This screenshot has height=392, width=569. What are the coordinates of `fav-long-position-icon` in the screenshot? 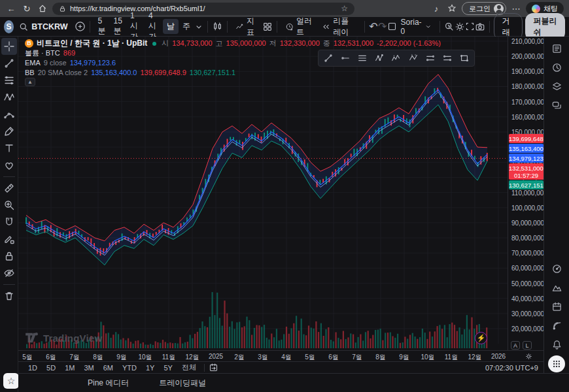 It's located at (430, 58).